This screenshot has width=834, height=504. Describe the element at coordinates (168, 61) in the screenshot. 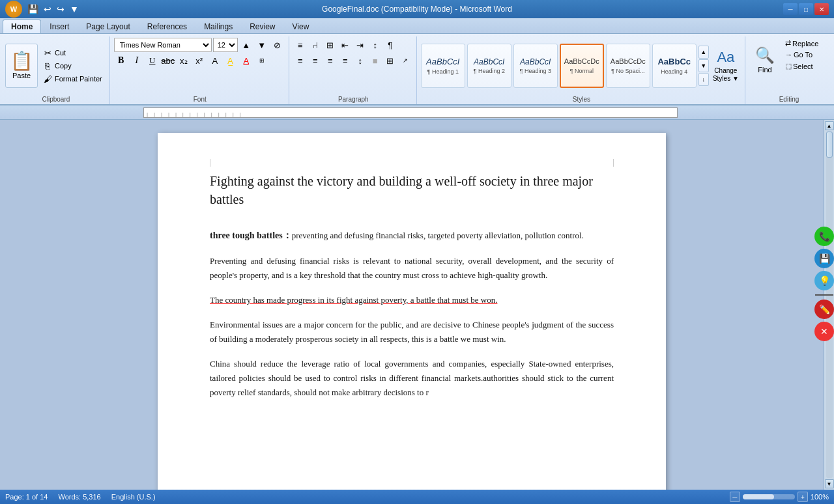

I see `strikethrough-button: abc` at that location.